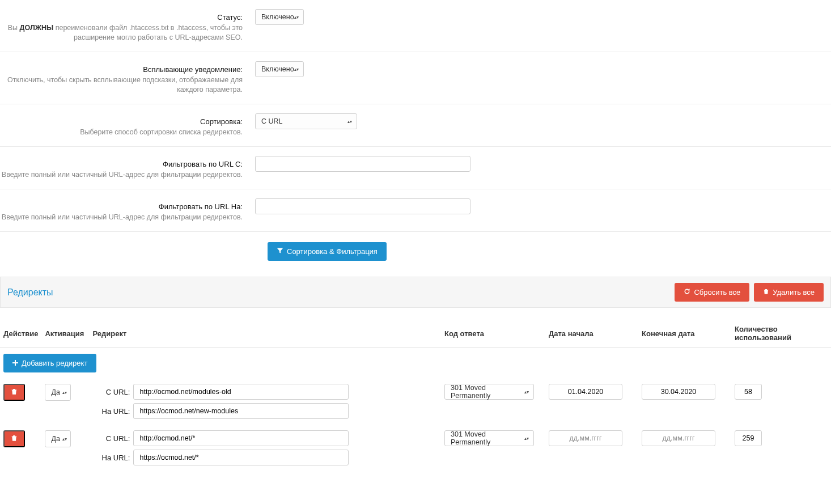 The width and height of the screenshot is (831, 504). Describe the element at coordinates (279, 17) in the screenshot. I see `status-select: Включено ▴▾` at that location.